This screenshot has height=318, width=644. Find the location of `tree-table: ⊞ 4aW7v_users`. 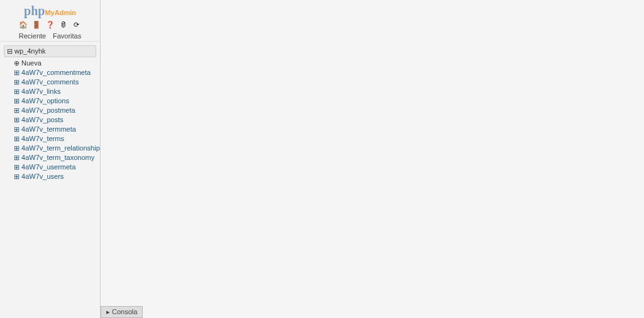

tree-table: ⊞ 4aW7v_users is located at coordinates (50, 176).